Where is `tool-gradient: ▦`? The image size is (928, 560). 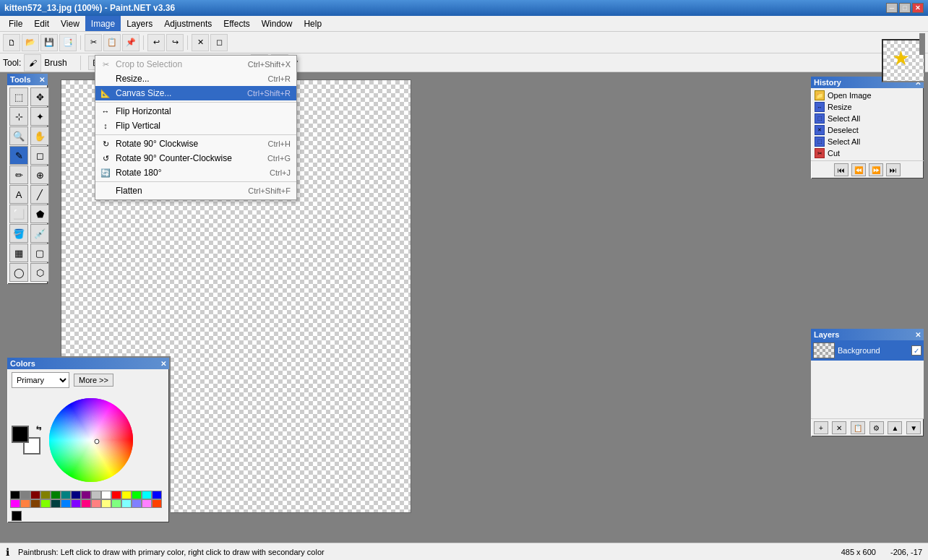 tool-gradient: ▦ is located at coordinates (19, 253).